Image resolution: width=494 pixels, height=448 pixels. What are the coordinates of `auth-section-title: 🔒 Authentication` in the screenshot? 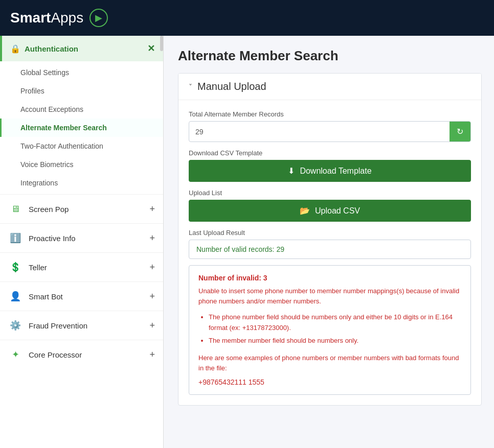 It's located at (44, 49).